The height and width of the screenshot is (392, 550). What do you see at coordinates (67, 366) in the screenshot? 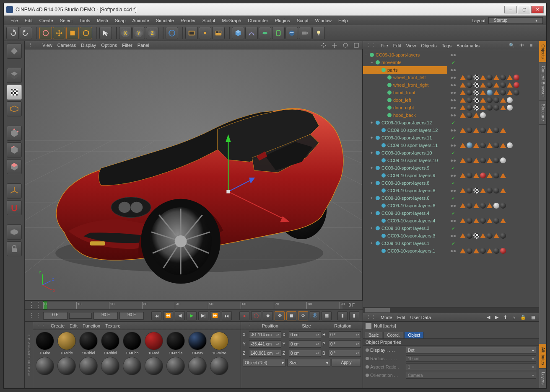
I see `material-swatch` at bounding box center [67, 366].